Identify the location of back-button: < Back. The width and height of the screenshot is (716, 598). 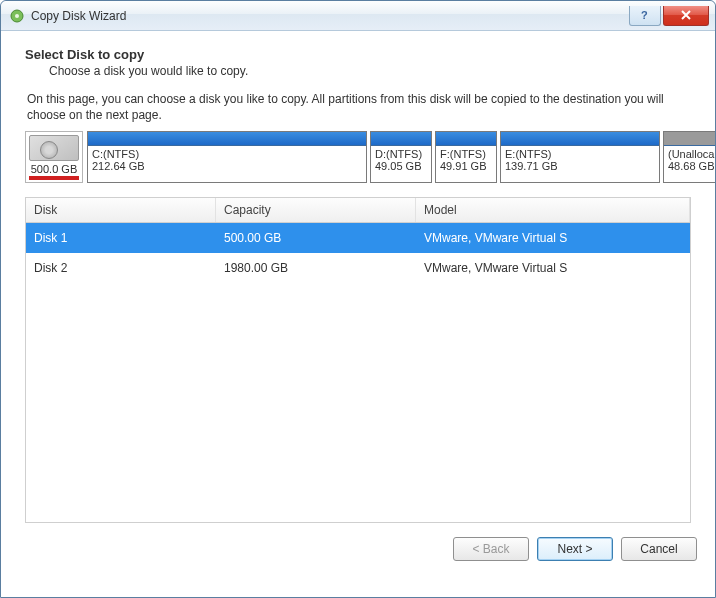
(491, 549).